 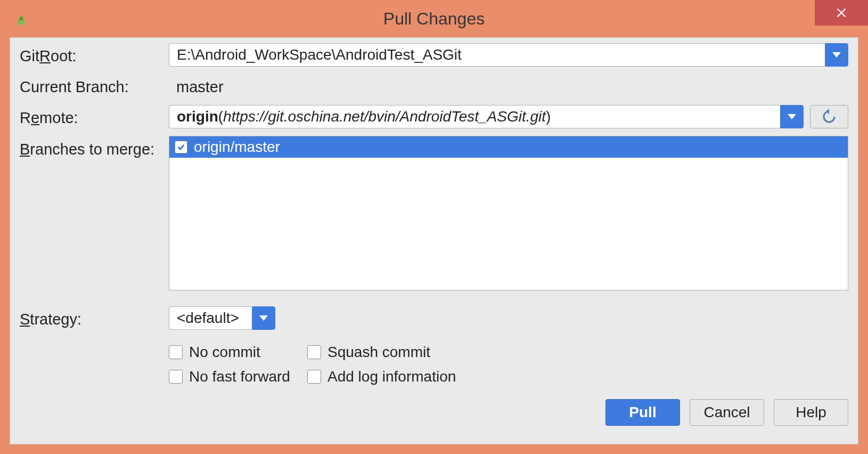 I want to click on branch-checkbox, so click(x=181, y=147).